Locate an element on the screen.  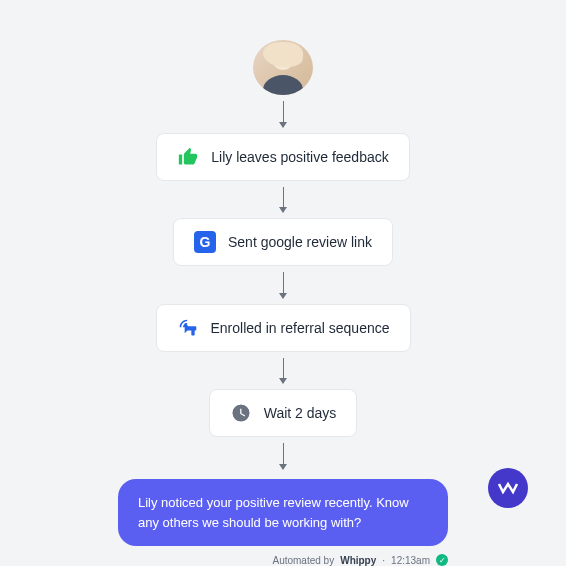
footer-brand: Whippy is located at coordinates (358, 560).